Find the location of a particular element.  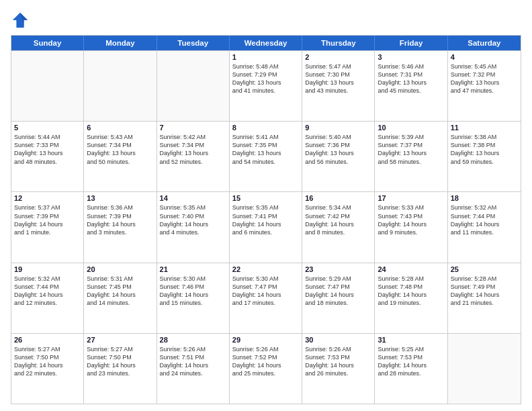

day-cell-17: 17Sunrise: 5:33 AM Sunset: 7:43 PM Dayli… is located at coordinates (411, 227).